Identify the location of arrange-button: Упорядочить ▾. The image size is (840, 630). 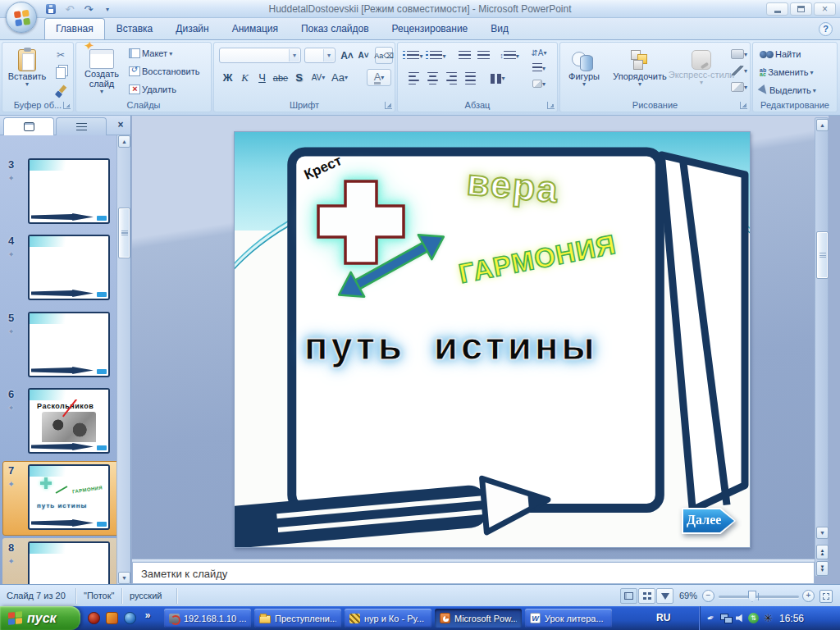
(640, 74).